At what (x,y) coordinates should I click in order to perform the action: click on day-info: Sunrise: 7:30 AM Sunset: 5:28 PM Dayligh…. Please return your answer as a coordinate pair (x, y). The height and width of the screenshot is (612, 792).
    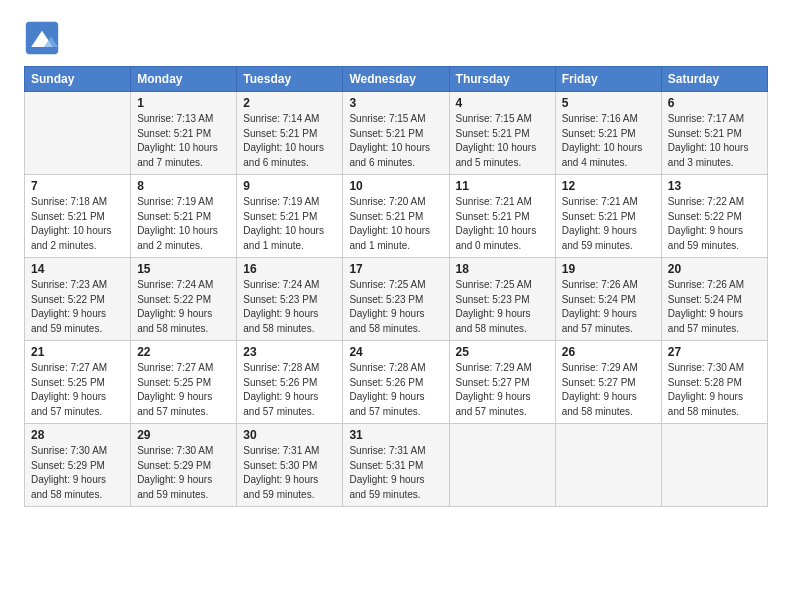
    Looking at the image, I should click on (714, 390).